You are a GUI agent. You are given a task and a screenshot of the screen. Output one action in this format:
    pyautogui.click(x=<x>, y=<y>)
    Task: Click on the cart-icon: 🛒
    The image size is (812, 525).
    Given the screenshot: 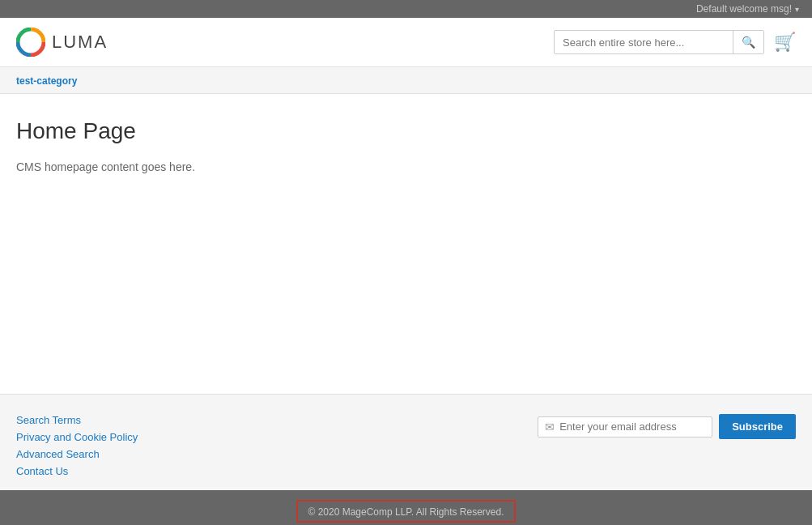 What is the action you would take?
    pyautogui.click(x=785, y=42)
    